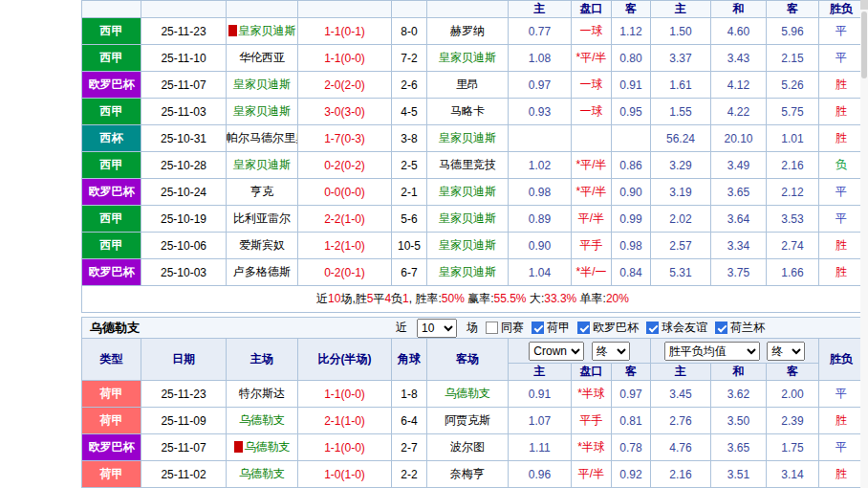 This screenshot has height=488, width=868. I want to click on euro-away-odds: 2.00, so click(793, 394).